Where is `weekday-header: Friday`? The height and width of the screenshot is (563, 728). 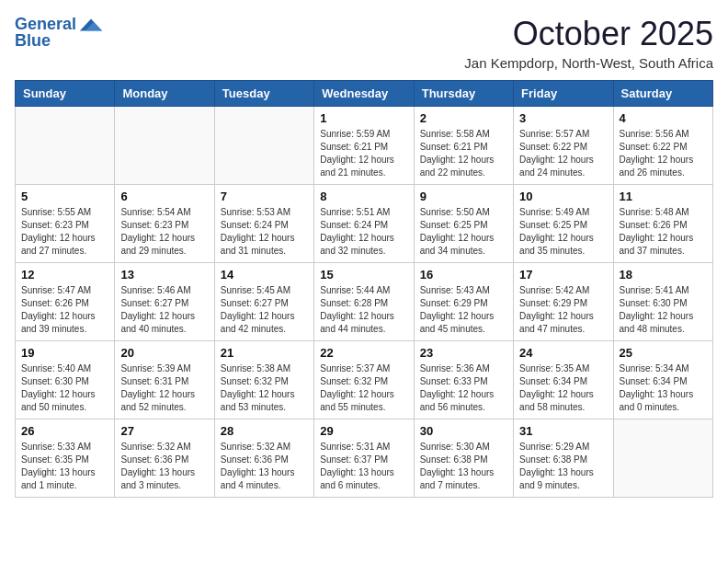
weekday-header: Friday is located at coordinates (563, 94).